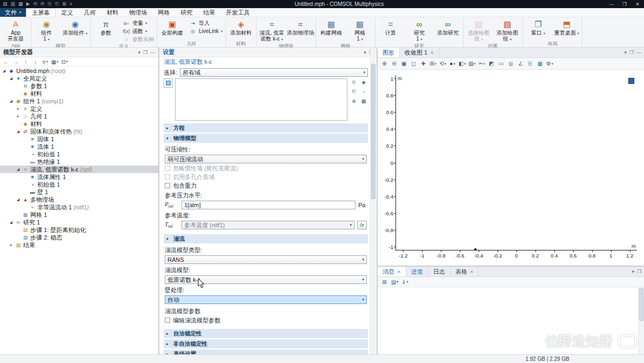 The width and height of the screenshot is (644, 363). Describe the element at coordinates (79, 222) in the screenshot. I see `tree-node-研究 1: ◢∞研究 1` at that location.